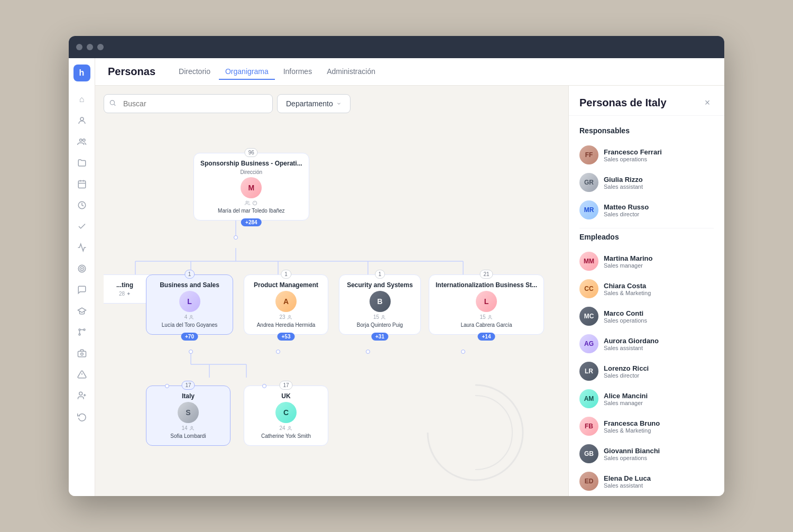 The width and height of the screenshot is (793, 532). I want to click on avatar-francesca: FB, so click(589, 426).